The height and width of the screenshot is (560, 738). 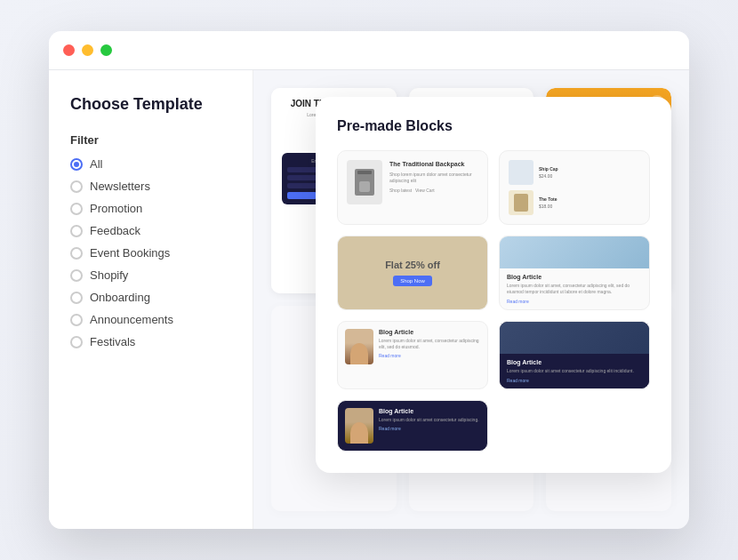 I want to click on blog-label-1: Blog Article, so click(x=574, y=277).